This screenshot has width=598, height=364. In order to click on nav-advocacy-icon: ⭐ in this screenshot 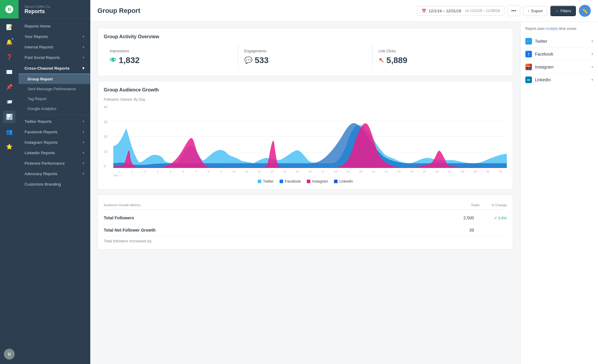, I will do `click(9, 147)`.